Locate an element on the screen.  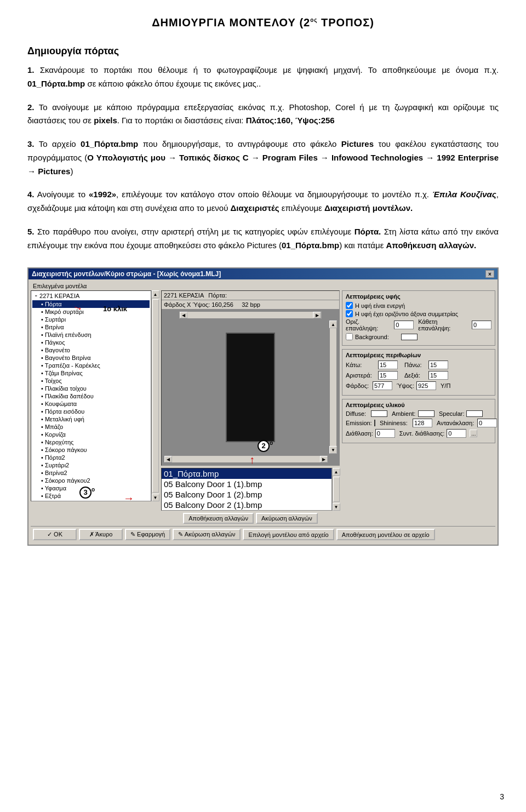
rep-input is located at coordinates (404, 325).